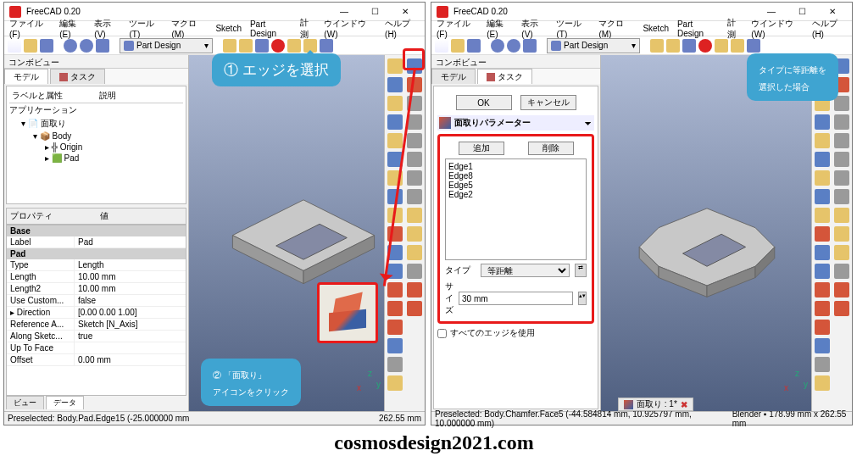 This screenshot has width=868, height=456. I want to click on mirror-icon, so click(822, 290).